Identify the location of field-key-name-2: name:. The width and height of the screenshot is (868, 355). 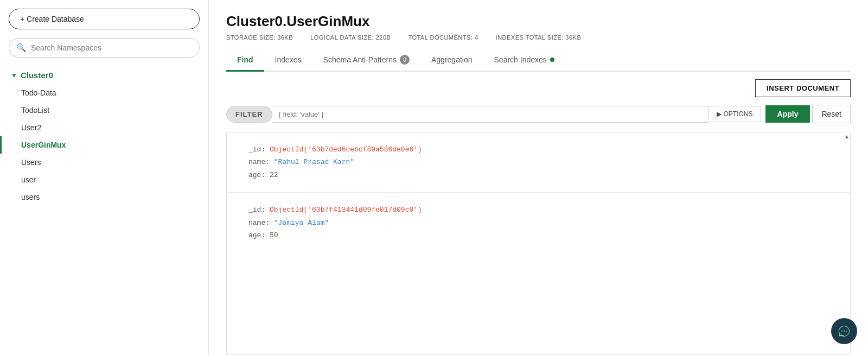
(261, 223).